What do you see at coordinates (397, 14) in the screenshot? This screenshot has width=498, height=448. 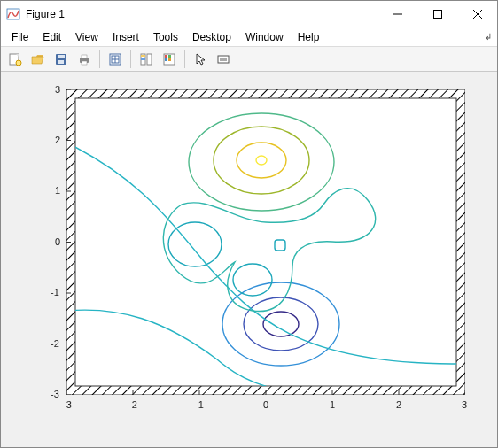 I see `minimize-button` at bounding box center [397, 14].